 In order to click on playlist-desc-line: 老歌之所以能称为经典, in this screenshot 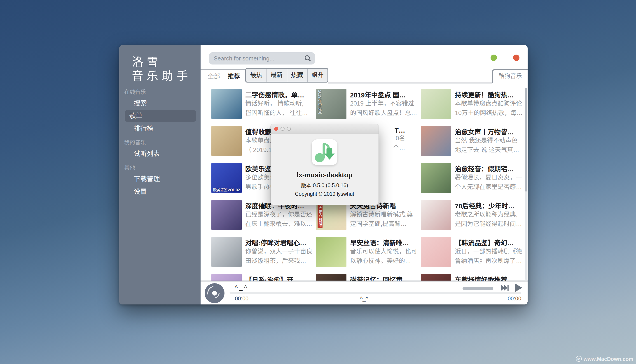, I will do `click(488, 215)`.